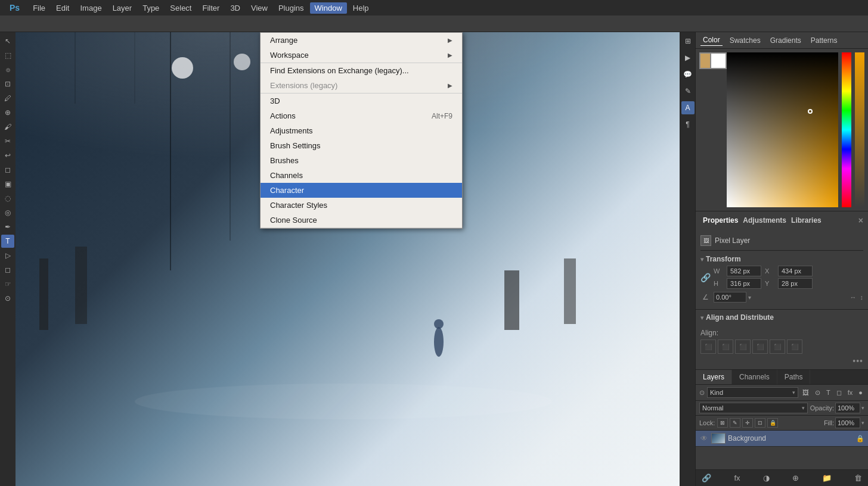 This screenshot has width=868, height=486. Describe the element at coordinates (767, 478) in the screenshot. I see `add-mask-btn: ◑` at that location.